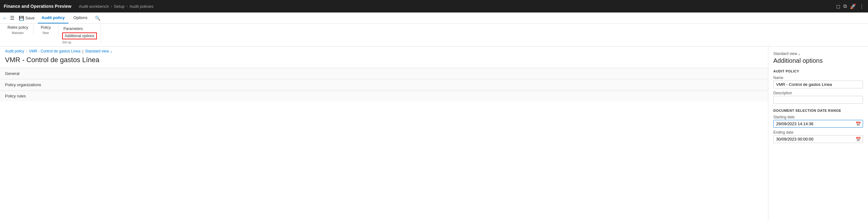  Describe the element at coordinates (73, 29) in the screenshot. I see `parameters-label: Parameters` at that location.